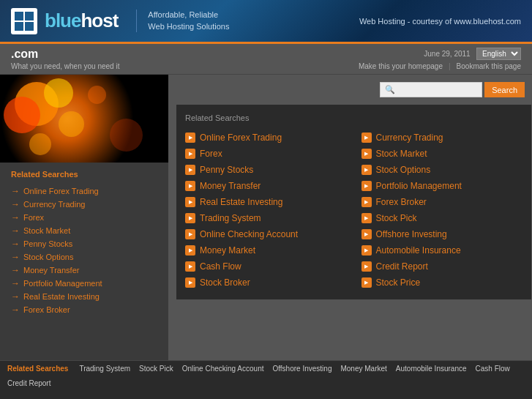  I want to click on subheader-right: June 29, 2011 English Make this your hom…, so click(440, 59).